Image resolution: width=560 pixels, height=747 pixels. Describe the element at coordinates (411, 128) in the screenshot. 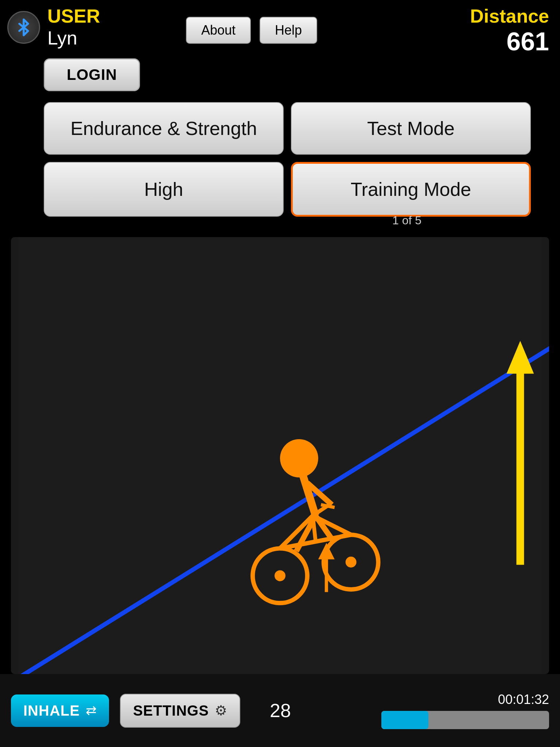

I see `test-mode-button: Test Mode` at that location.